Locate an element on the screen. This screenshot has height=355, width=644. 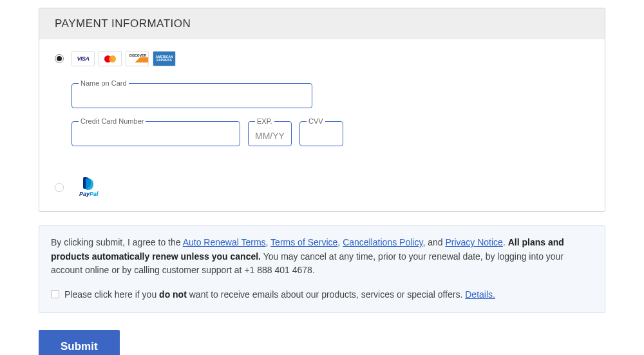
optout-text: Please click here if you do not want to … is located at coordinates (279, 295).